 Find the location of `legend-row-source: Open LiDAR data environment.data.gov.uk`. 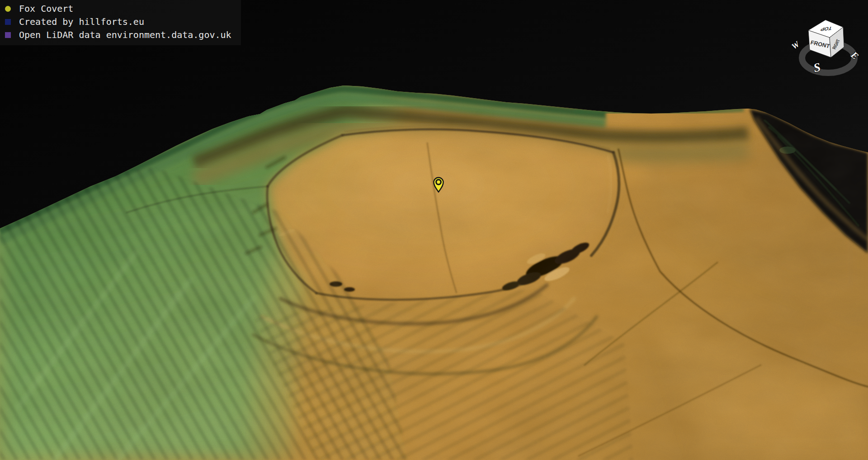

legend-row-source: Open LiDAR data environment.data.gov.uk is located at coordinates (123, 35).